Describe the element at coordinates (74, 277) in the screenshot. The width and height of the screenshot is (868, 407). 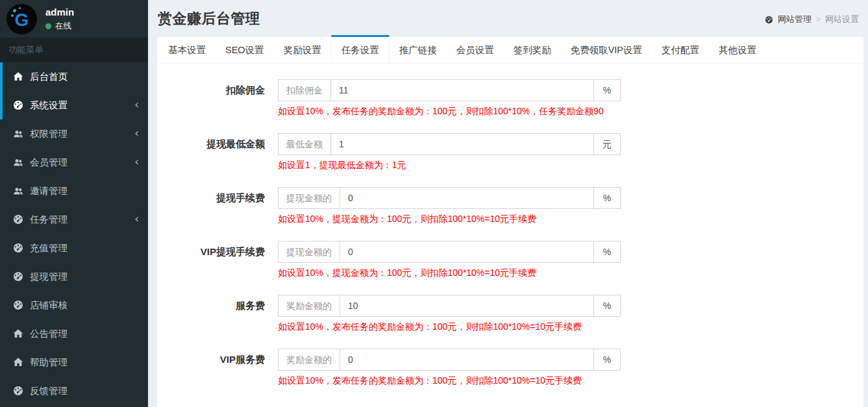
I see `sidebar-item-withdraw: 提现管理` at that location.